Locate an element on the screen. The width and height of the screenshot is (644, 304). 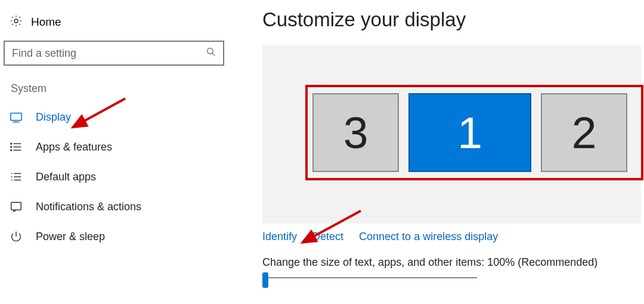
power-icon is located at coordinates (16, 237).